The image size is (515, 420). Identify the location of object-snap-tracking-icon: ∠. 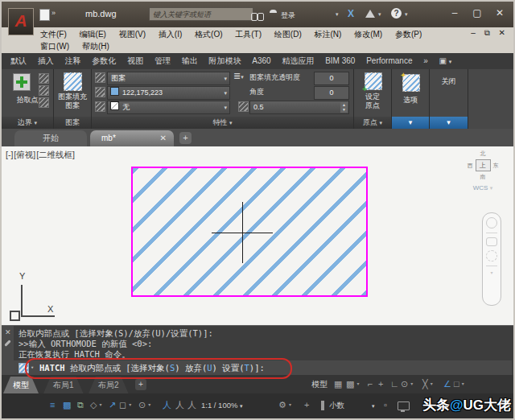
(447, 385).